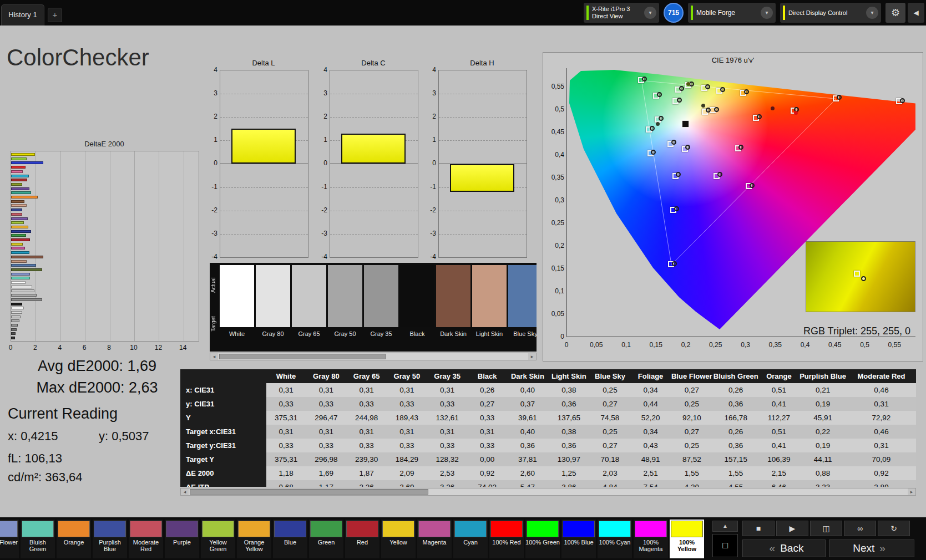 This screenshot has width=926, height=560. What do you see at coordinates (725, 546) in the screenshot?
I see `pattern-preview-button: □` at bounding box center [725, 546].